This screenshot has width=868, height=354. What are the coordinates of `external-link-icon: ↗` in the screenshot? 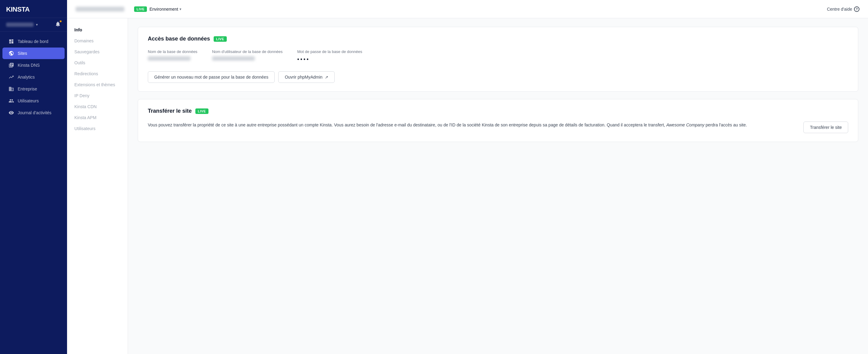 It's located at (327, 77).